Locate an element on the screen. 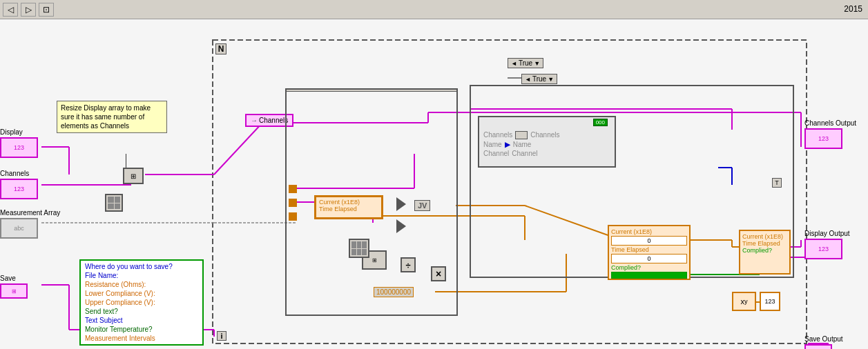 Image resolution: width=868 pixels, height=349 pixels. file-name-field: File Name: is located at coordinates (142, 276).